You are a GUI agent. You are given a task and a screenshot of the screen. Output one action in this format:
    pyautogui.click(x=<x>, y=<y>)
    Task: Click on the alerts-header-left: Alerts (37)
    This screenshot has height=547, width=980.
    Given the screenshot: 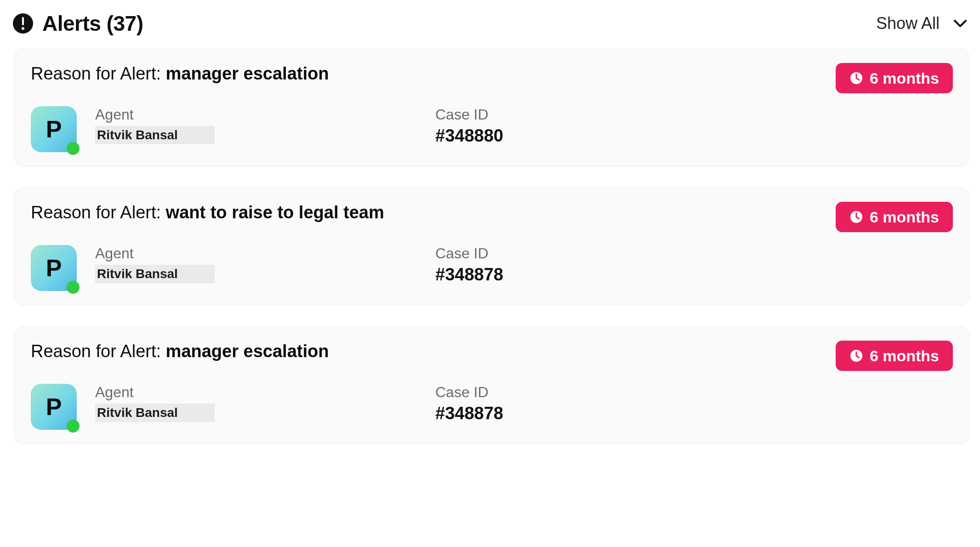 What is the action you would take?
    pyautogui.click(x=78, y=23)
    